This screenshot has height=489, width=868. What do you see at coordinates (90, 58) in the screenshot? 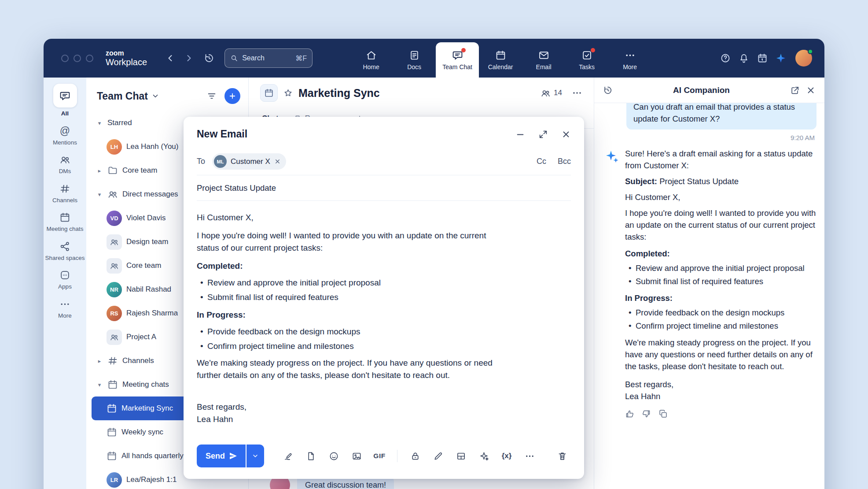
I see `window-fullscreen-button` at bounding box center [90, 58].